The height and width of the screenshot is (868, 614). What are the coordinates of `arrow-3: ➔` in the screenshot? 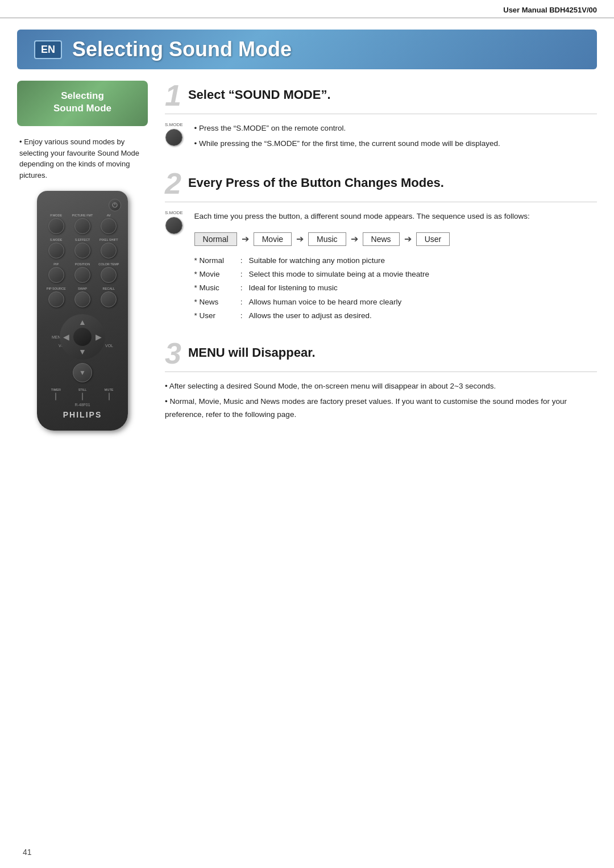 It's located at (355, 239).